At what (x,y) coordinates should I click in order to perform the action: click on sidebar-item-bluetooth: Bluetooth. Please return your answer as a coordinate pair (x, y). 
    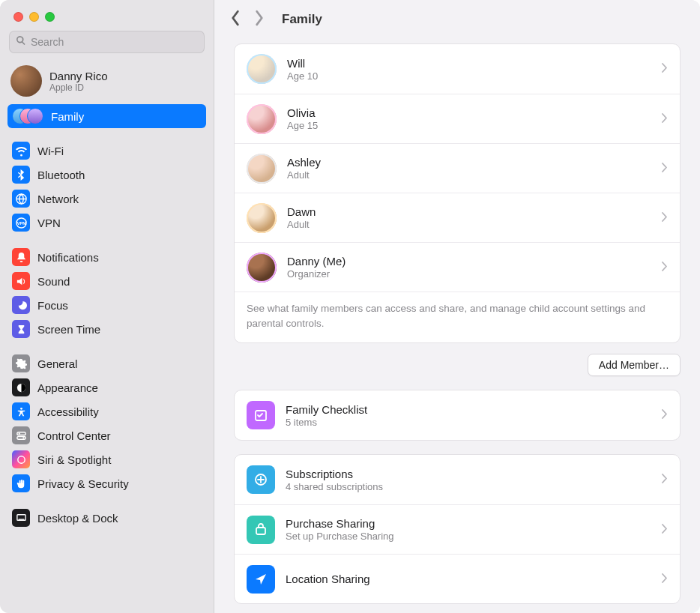
    Looking at the image, I should click on (106, 175).